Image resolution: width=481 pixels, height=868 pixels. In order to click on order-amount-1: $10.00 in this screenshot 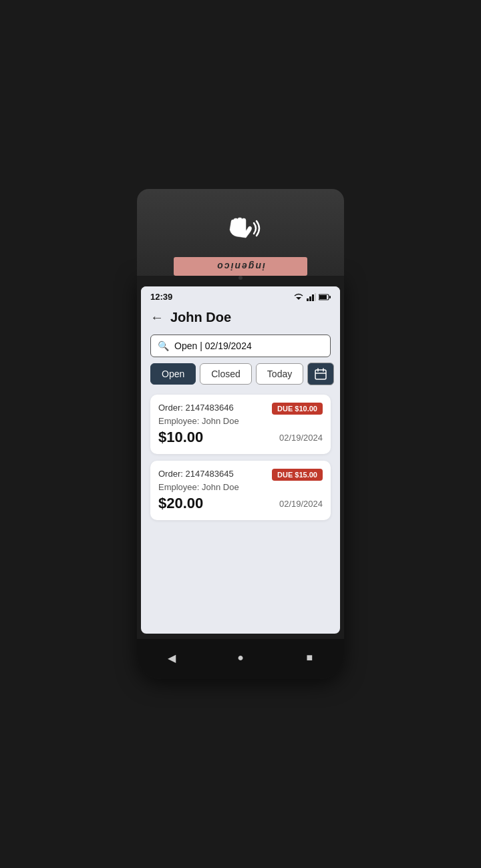, I will do `click(180, 437)`.